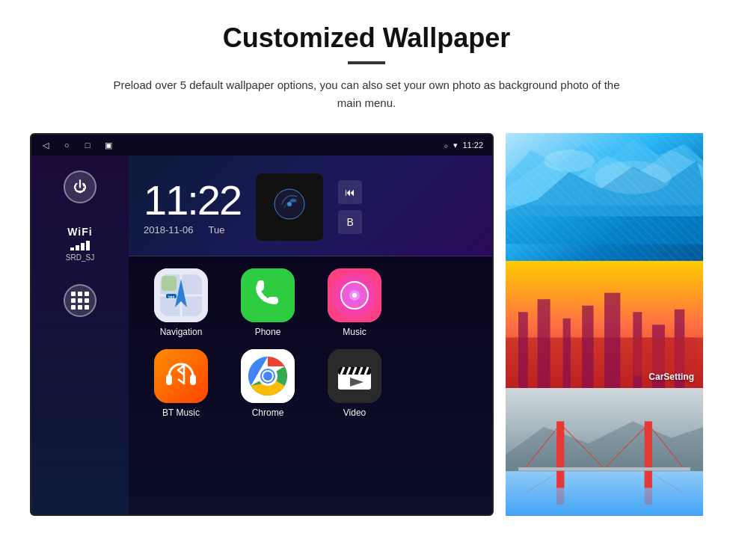  I want to click on wifi-signal, so click(80, 245).